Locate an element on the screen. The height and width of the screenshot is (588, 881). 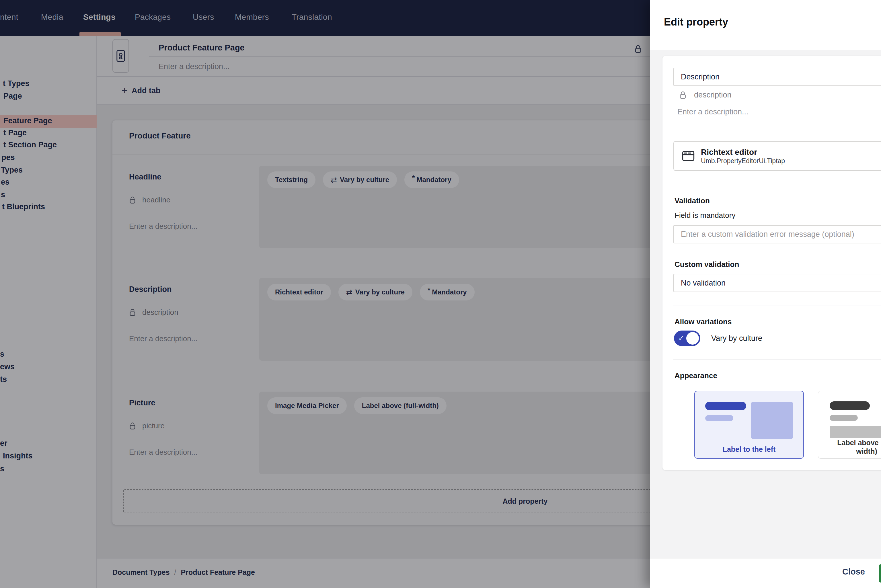
submit-button is located at coordinates (880, 573).